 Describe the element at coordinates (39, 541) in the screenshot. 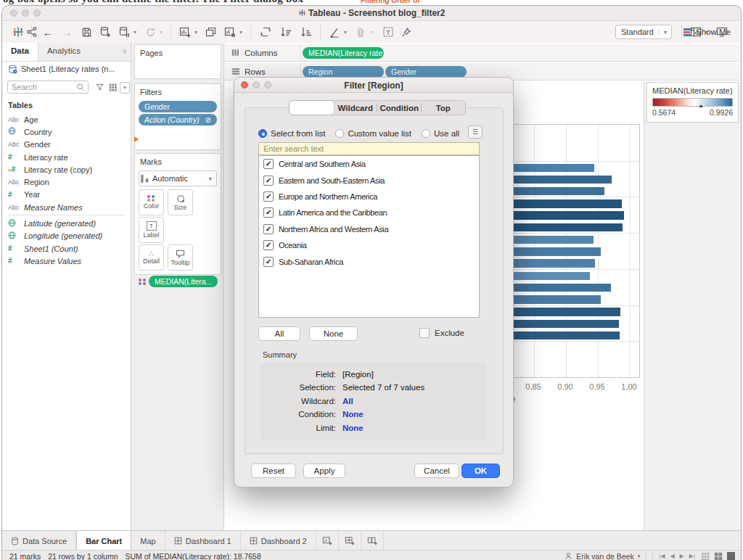

I see `tab-data-source: Data Source` at that location.